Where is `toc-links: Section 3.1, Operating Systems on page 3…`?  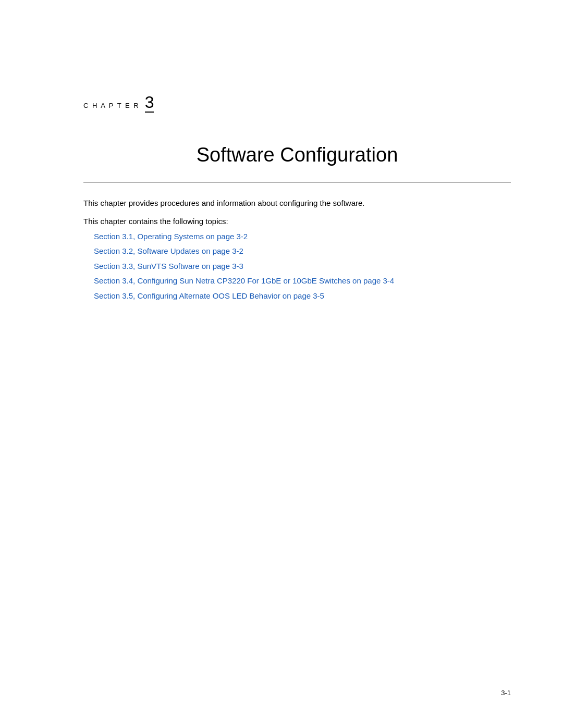
toc-links: Section 3.1, Operating Systems on page 3… is located at coordinates (302, 267).